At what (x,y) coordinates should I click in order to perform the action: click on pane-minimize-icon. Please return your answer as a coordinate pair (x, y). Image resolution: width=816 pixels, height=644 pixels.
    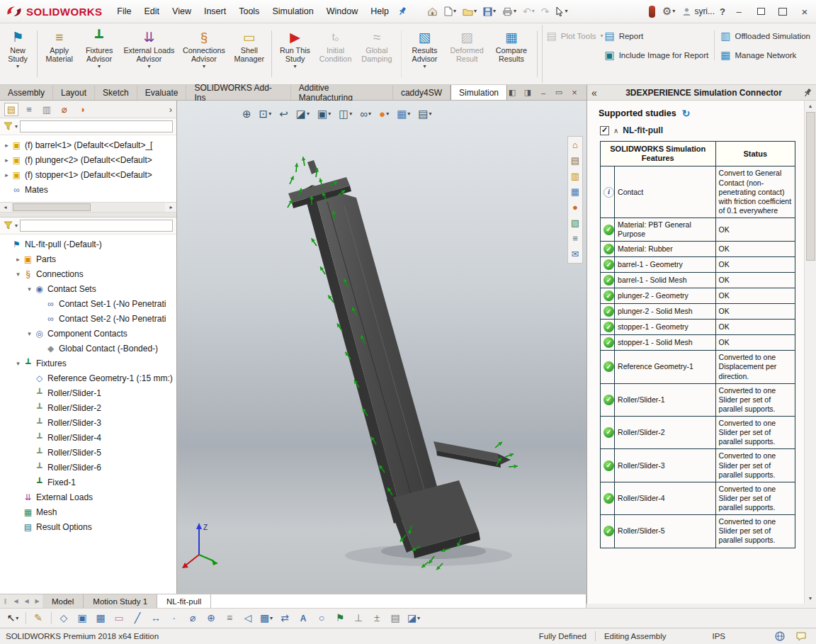
    Looking at the image, I should click on (543, 93).